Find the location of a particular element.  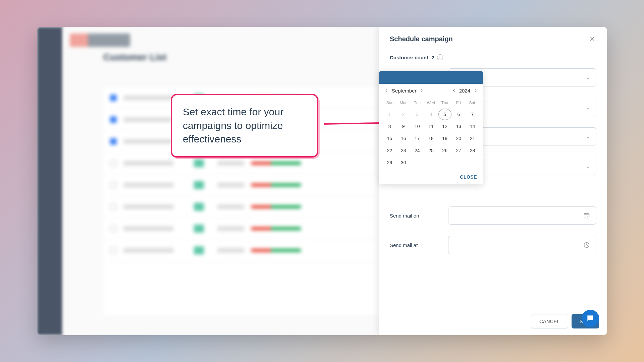

weekday-row: SunMonTueWedThuFriSat is located at coordinates (431, 103).